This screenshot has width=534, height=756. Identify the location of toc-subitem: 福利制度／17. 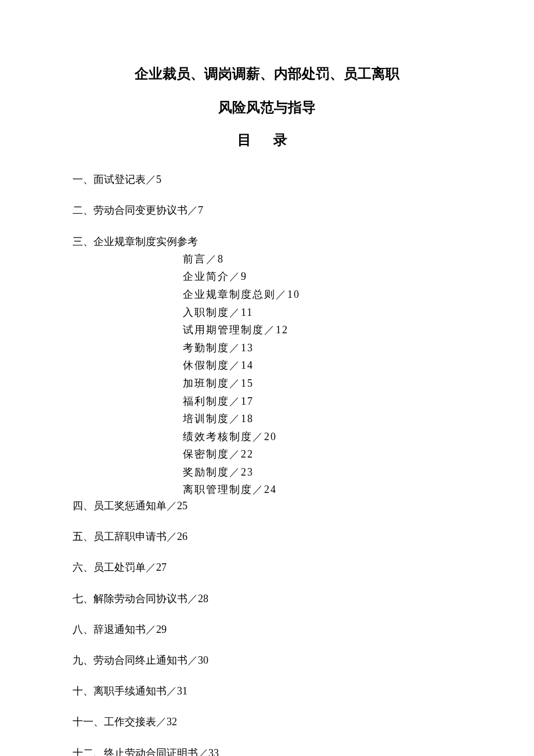
(322, 402).